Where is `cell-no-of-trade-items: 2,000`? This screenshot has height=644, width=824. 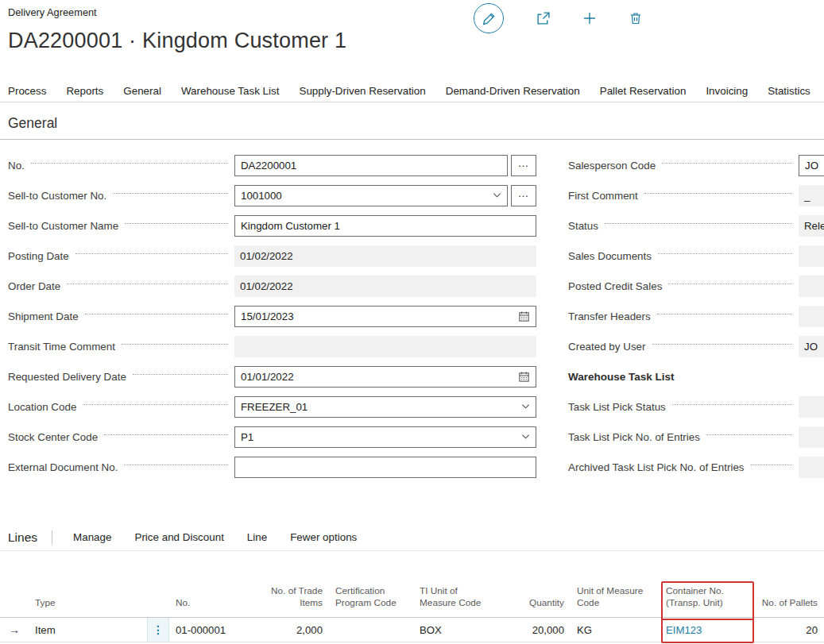 cell-no-of-trade-items: 2,000 is located at coordinates (296, 630).